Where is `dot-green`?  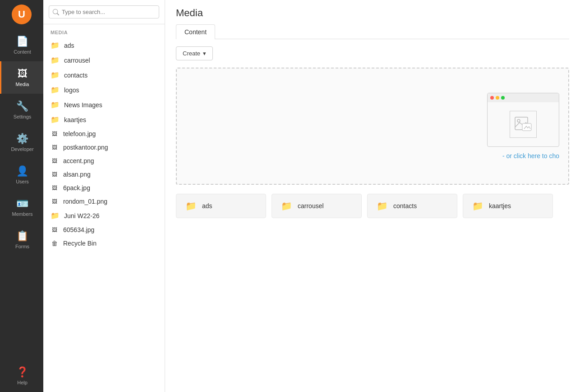 dot-green is located at coordinates (503, 98).